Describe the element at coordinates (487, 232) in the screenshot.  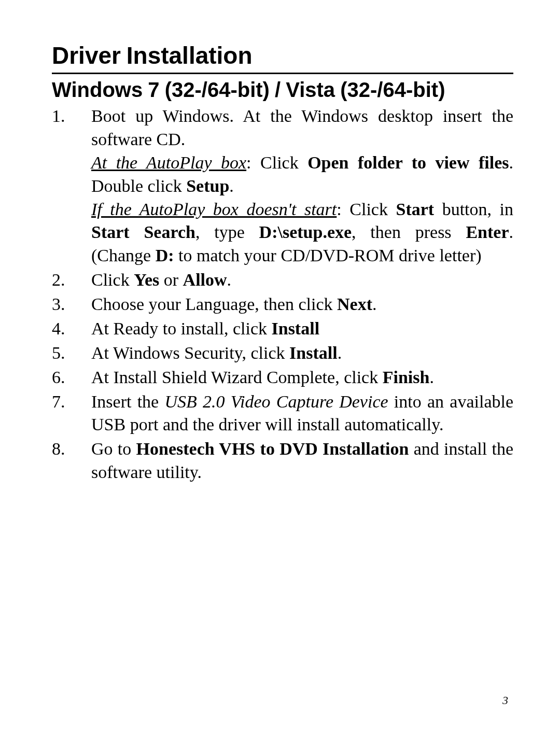
I see `text-run: Enter` at that location.